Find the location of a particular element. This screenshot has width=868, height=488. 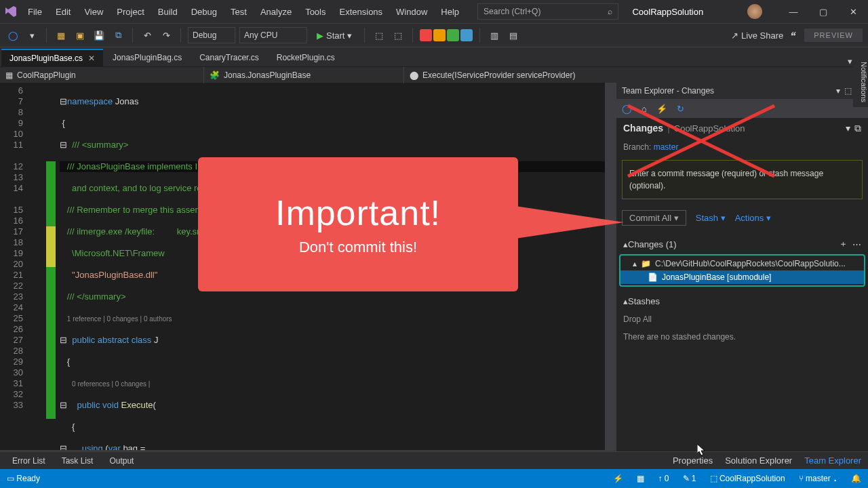

stashes-section: ▴ Stashes is located at coordinates (742, 301).